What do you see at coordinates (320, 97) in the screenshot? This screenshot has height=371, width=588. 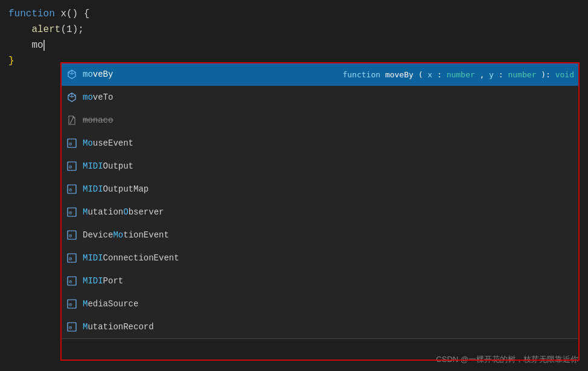 I see `autocomplete-item-moveTo: moveTo` at bounding box center [320, 97].